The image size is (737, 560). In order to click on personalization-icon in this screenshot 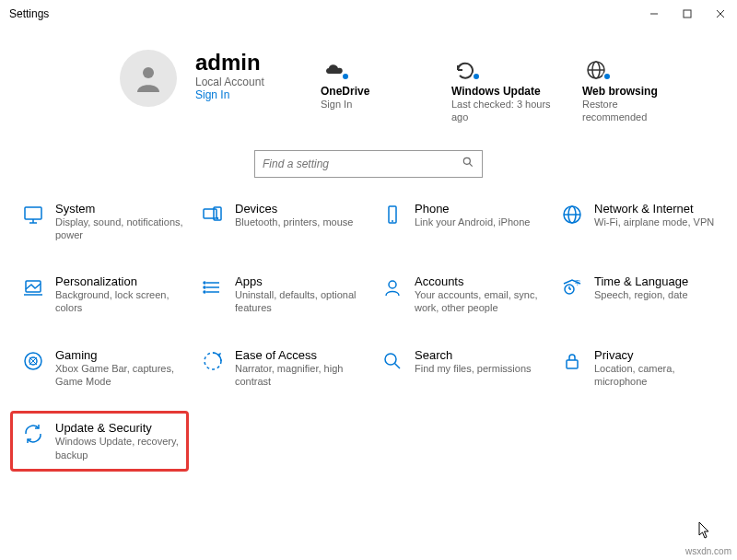, I will do `click(33, 287)`.